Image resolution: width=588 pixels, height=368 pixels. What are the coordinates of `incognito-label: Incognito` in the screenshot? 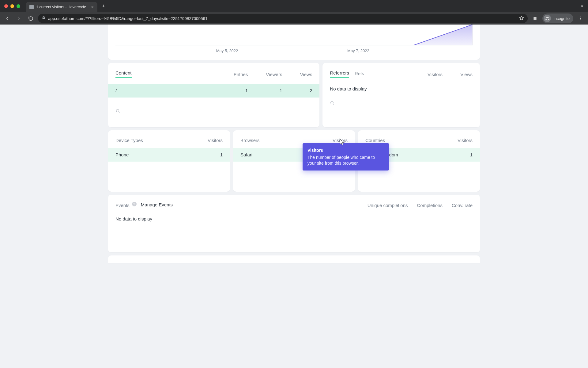 It's located at (562, 18).